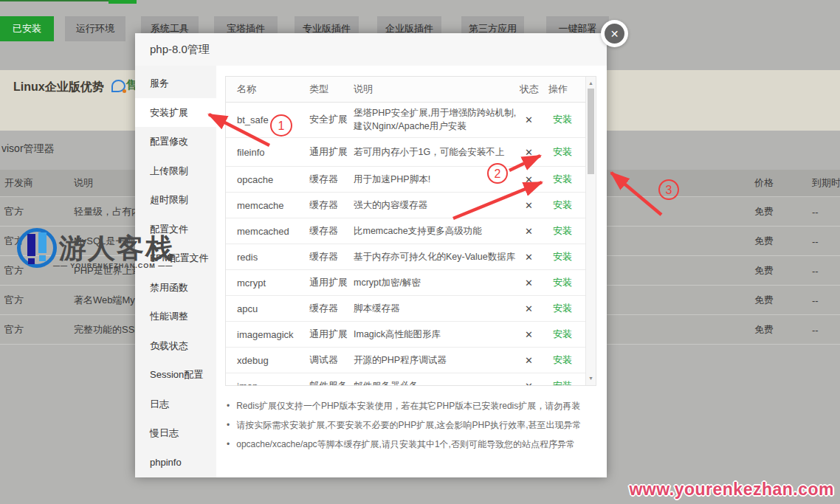 The height and width of the screenshot is (504, 840). What do you see at coordinates (591, 231) in the screenshot?
I see `table-scrollbar: ▲ ▼` at bounding box center [591, 231].